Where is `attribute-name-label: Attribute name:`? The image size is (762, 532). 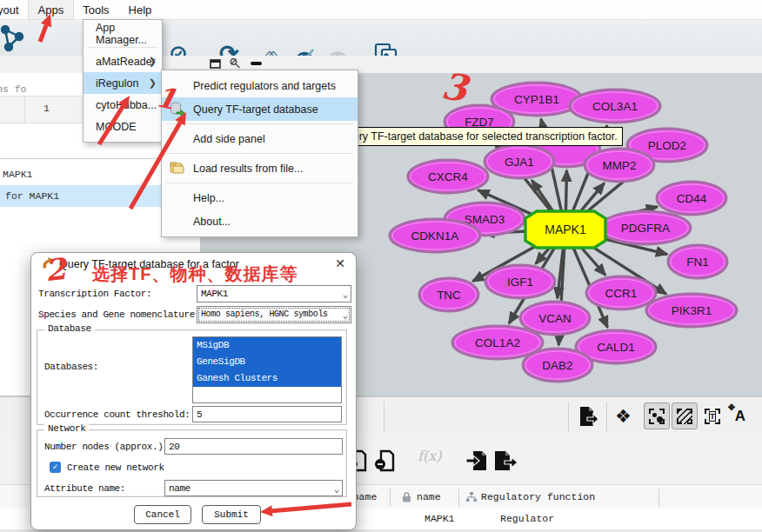 attribute-name-label: Attribute name: is located at coordinates (85, 489).